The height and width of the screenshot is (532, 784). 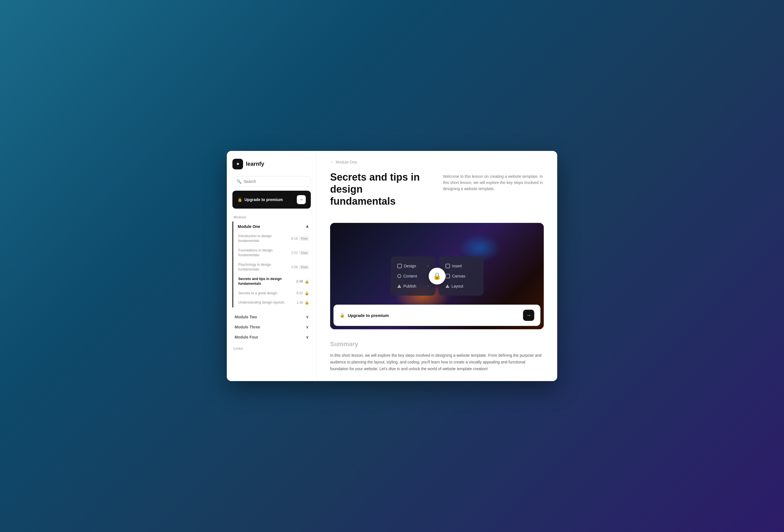 What do you see at coordinates (274, 293) in the screenshot?
I see `lesson-item: Secrets to a great design 6:32 🔒` at bounding box center [274, 293].